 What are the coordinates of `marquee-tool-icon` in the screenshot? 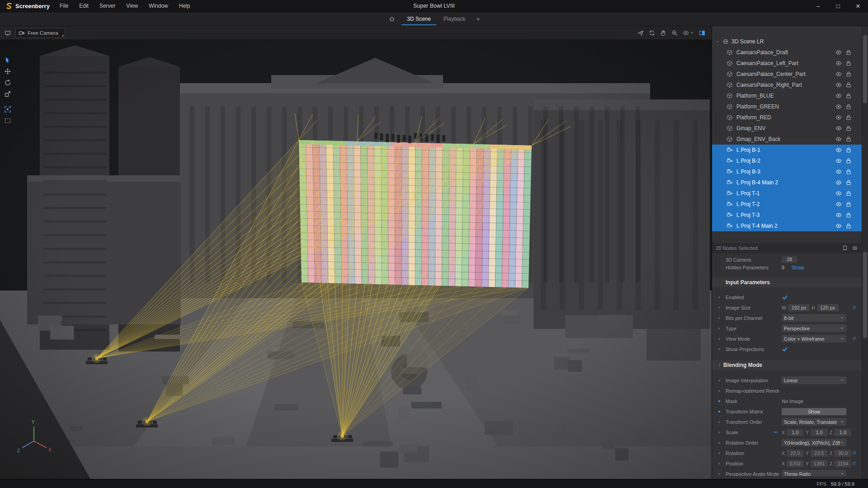 It's located at (8, 121).